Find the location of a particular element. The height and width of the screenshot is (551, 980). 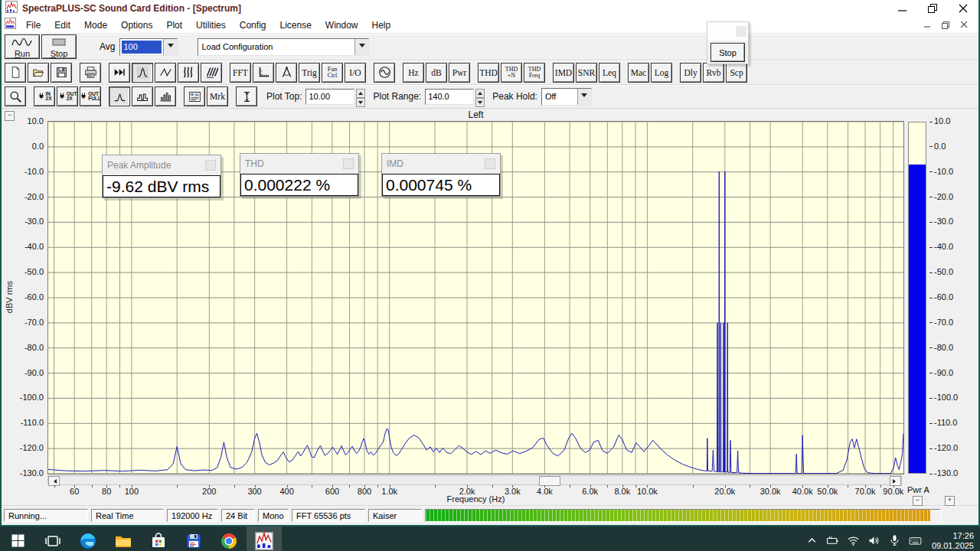

view-toolbar: IN2XOUT2XOUTFULLMrk Plot Top: 10.00 Plot… is located at coordinates (490, 96).